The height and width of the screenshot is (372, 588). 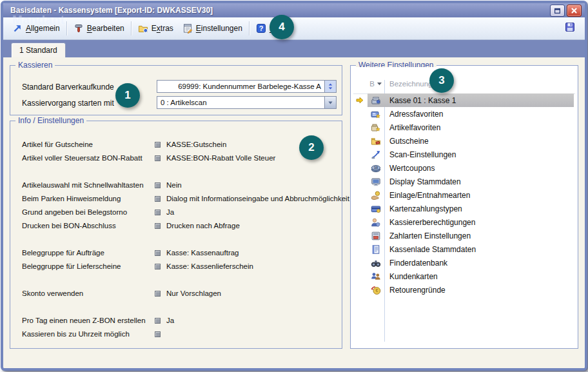 I want to click on settings-list-row-label: Kartenzahlungstypen, so click(x=423, y=209).